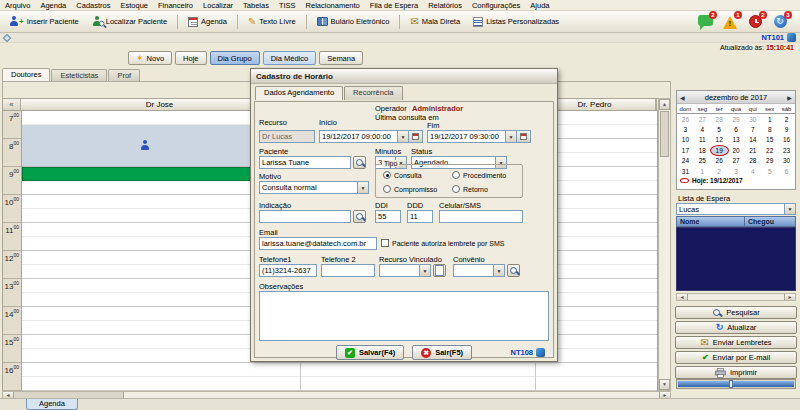 This screenshot has width=800, height=410. Describe the element at coordinates (354, 22) in the screenshot. I see `bulario-button: Bulário Eletrônico` at that location.